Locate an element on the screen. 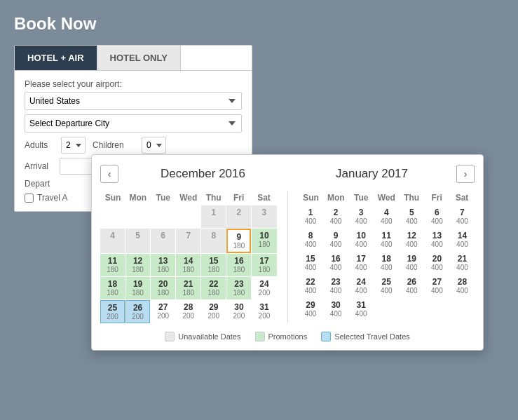 This screenshot has height=420, width=518. calendar-cell: 15180 is located at coordinates (213, 265).